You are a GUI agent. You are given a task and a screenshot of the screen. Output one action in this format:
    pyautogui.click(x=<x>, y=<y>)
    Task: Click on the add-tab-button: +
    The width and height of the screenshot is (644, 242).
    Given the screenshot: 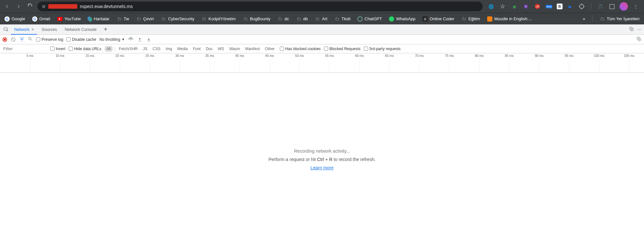 What is the action you would take?
    pyautogui.click(x=106, y=30)
    